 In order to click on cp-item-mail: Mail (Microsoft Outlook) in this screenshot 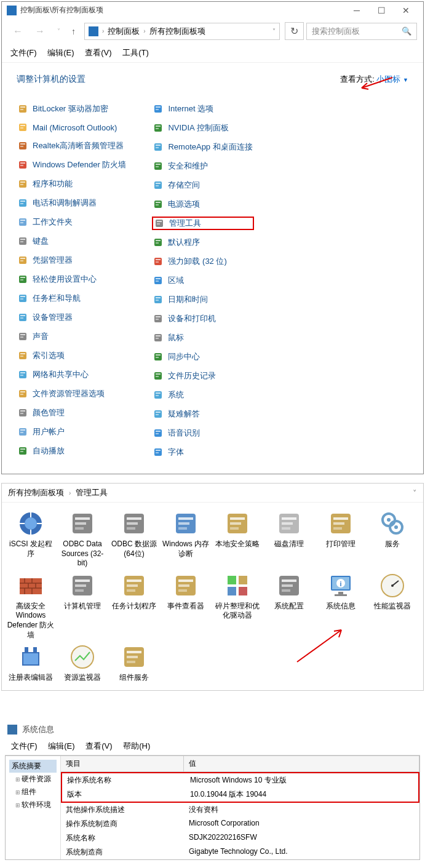, I will do `click(72, 127)`.